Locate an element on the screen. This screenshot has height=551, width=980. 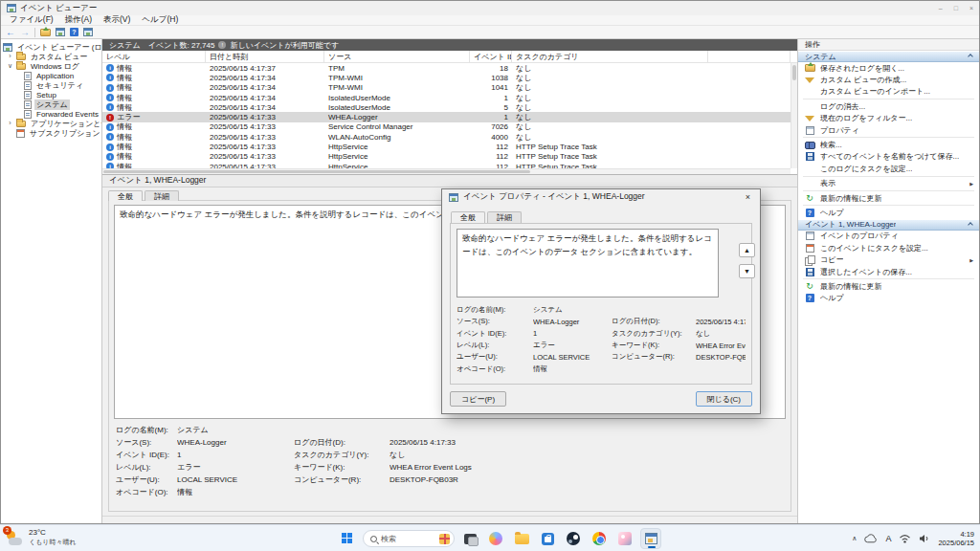
table-row: i情報 2025/06/15 4:17:33 Service Control M… is located at coordinates (446, 127).